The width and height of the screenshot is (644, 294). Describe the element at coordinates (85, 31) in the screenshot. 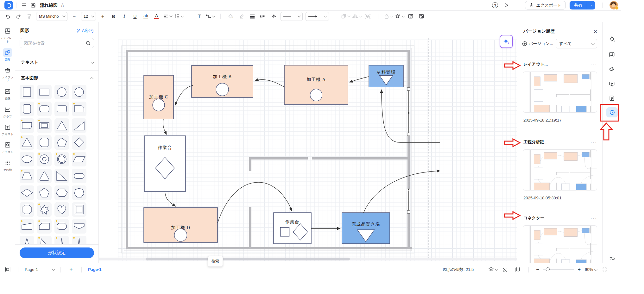

I see `ai-symbols-button: AI記号` at that location.